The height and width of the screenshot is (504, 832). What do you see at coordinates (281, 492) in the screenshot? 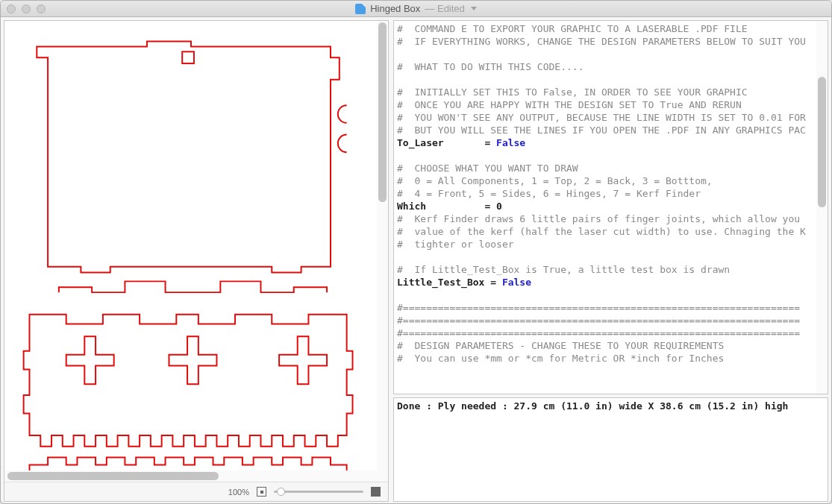
I see `slider-thumb` at bounding box center [281, 492].